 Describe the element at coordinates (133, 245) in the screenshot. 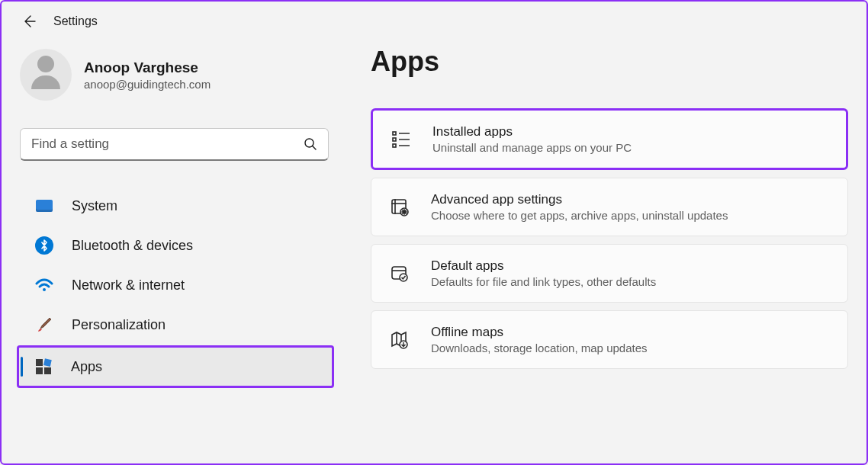

I see `sidebar-item-label: Bluetooth & devices` at that location.